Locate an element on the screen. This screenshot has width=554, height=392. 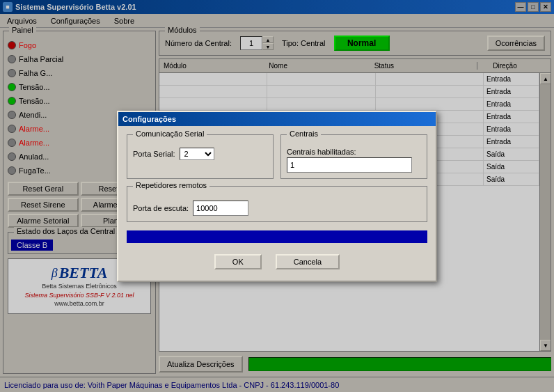
centrais-habilitadas-input is located at coordinates (349, 165).